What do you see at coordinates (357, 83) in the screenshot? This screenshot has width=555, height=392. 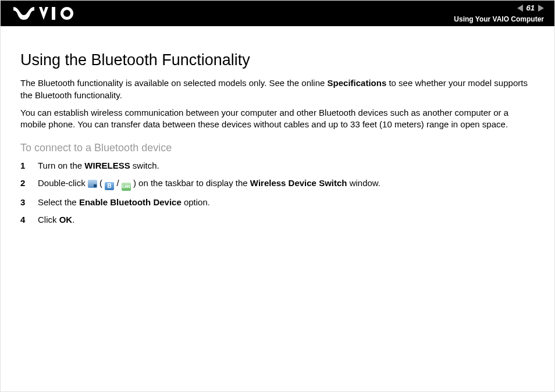 I see `text-bold: Specifications` at bounding box center [357, 83].